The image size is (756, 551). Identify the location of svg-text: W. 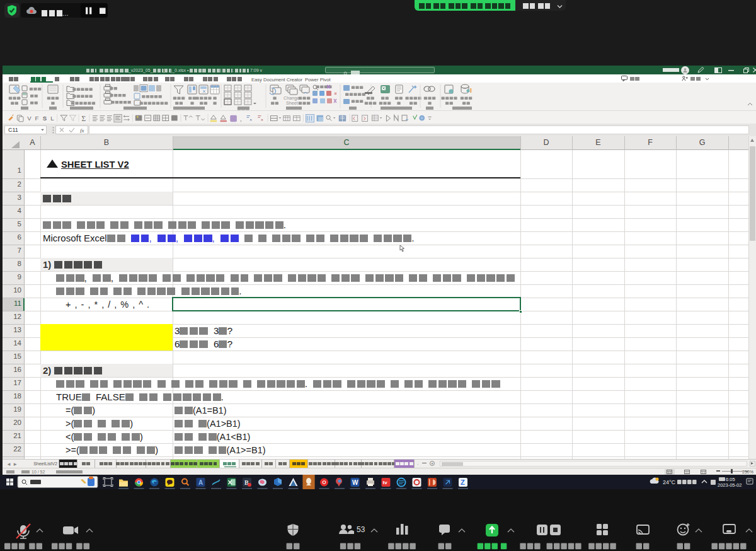
(355, 483).